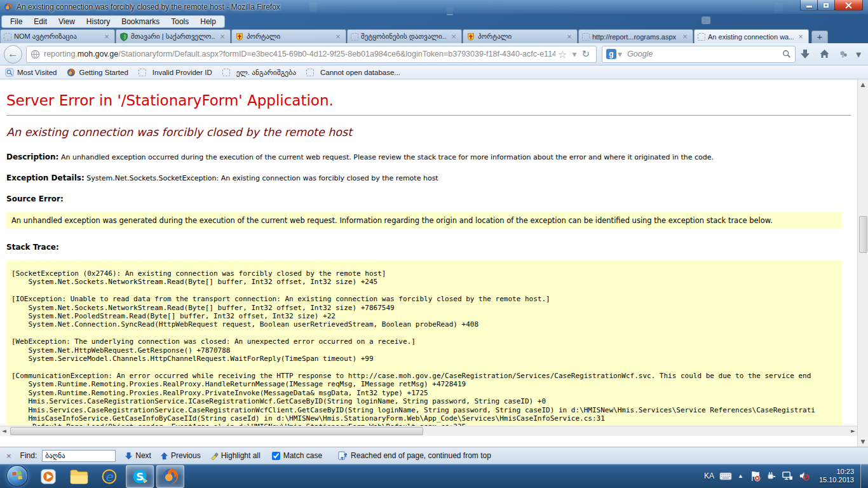 Image resolution: width=868 pixels, height=488 pixels. Describe the element at coordinates (864, 476) in the screenshot. I see `show-desktop-button` at that location.